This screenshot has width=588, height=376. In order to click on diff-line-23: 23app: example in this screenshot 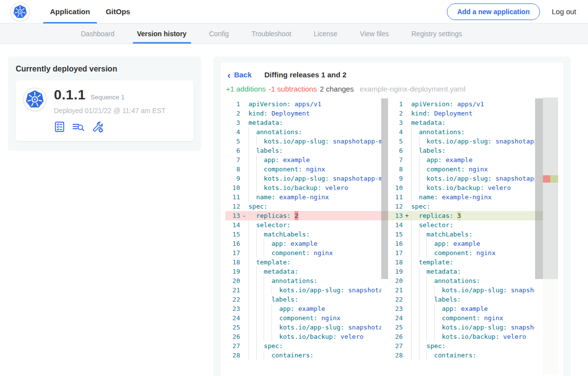, I will do `click(307, 308)`.